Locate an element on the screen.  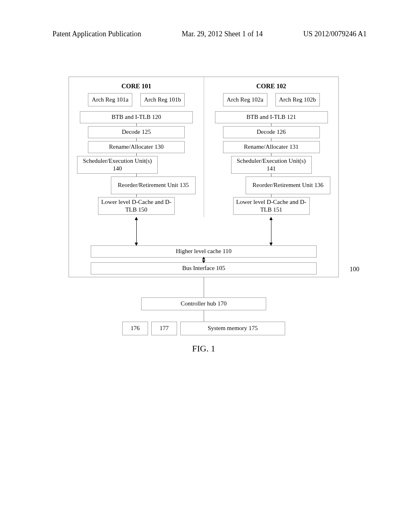
arch-reg-101a: Arch Reg 101a is located at coordinates (110, 100).